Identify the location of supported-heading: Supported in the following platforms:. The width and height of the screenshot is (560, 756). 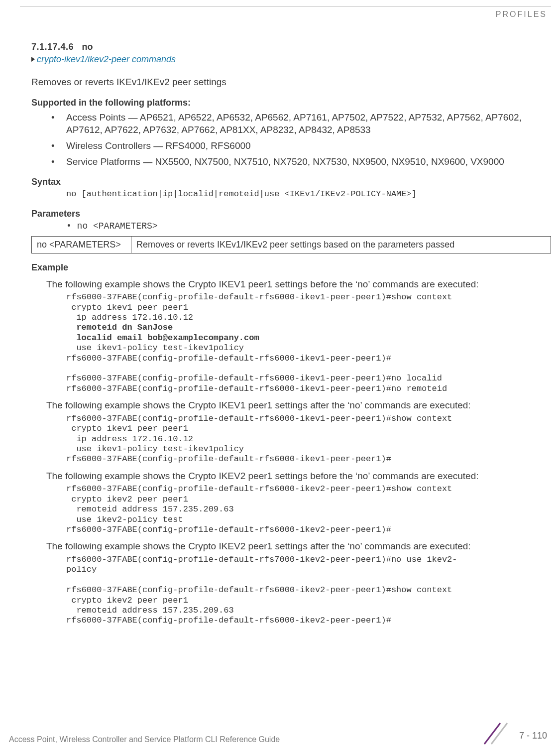
(291, 103).